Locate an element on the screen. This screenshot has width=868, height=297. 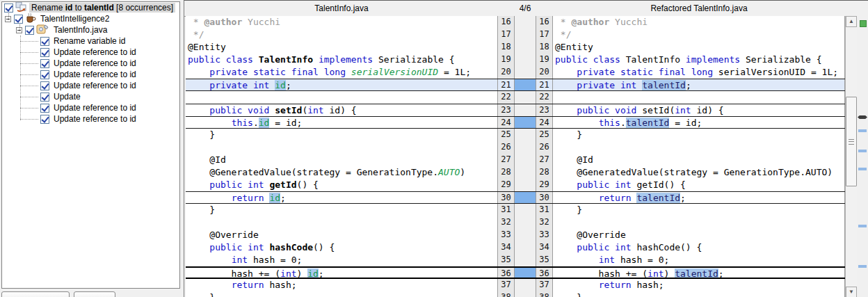
right-line-number: 18 is located at coordinates (544, 47).